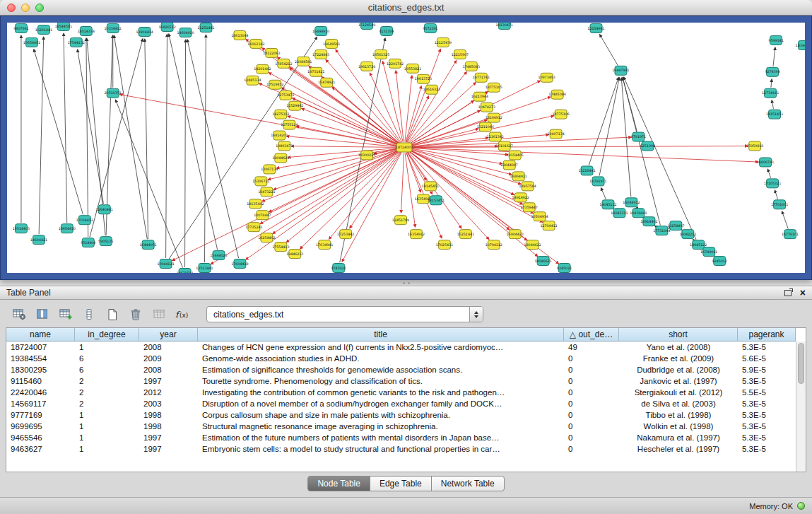 This screenshot has height=514, width=812. Describe the element at coordinates (367, 25) in the screenshot. I see `graph-node: 15124549` at that location.